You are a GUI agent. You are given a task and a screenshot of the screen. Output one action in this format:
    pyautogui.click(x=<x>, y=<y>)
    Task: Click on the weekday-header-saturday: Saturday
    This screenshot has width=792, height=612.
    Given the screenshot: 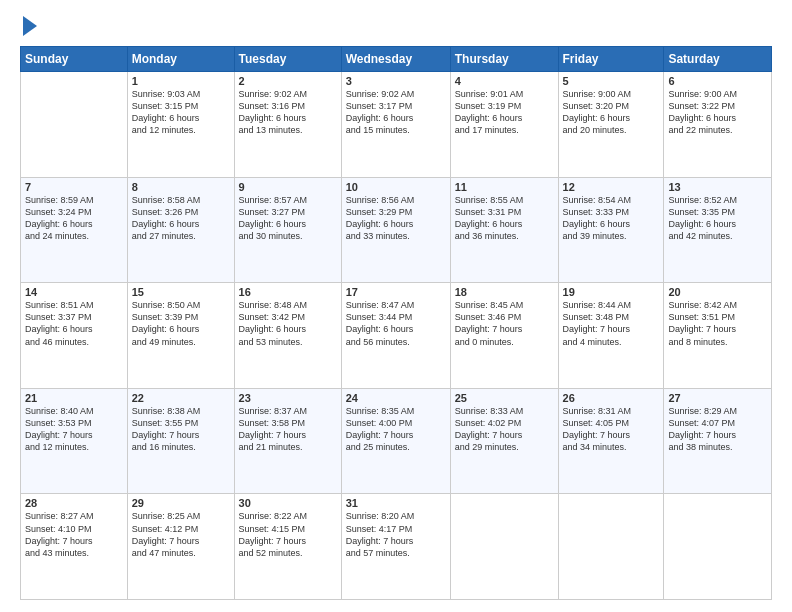 What is the action you would take?
    pyautogui.click(x=718, y=60)
    